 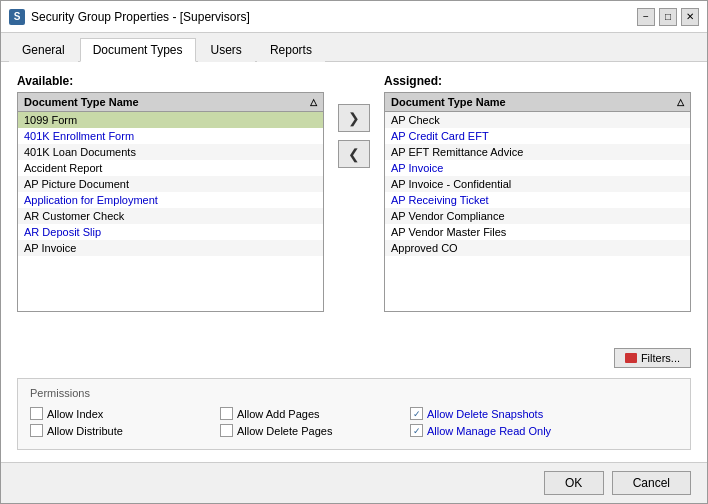 What do you see at coordinates (538, 232) in the screenshot?
I see `list-item: AP Vendor Master Files` at bounding box center [538, 232].